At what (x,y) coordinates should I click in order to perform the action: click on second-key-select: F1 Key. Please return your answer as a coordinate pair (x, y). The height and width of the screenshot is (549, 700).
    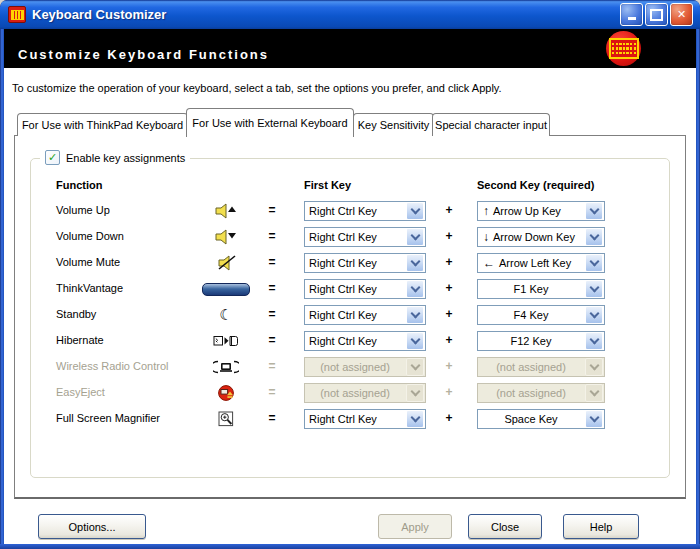
    Looking at the image, I should click on (541, 289).